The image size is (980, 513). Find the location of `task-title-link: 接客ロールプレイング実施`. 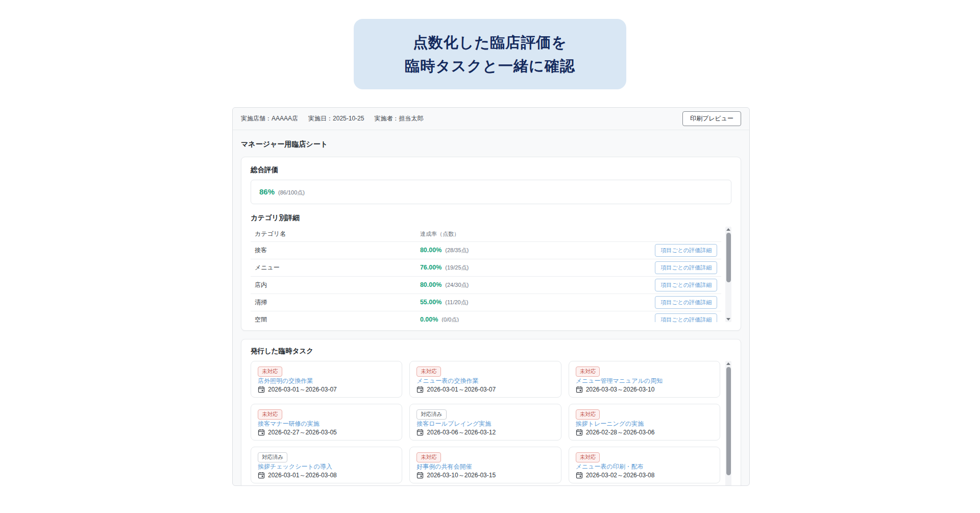

task-title-link: 接客ロールプレイング実施 is located at coordinates (485, 424).